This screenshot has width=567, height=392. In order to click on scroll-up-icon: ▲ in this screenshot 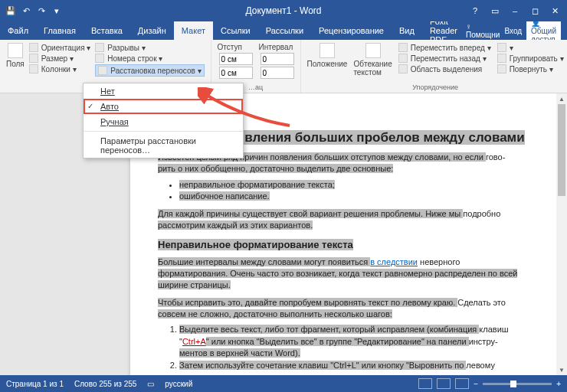, I will do `click(562, 99)`.